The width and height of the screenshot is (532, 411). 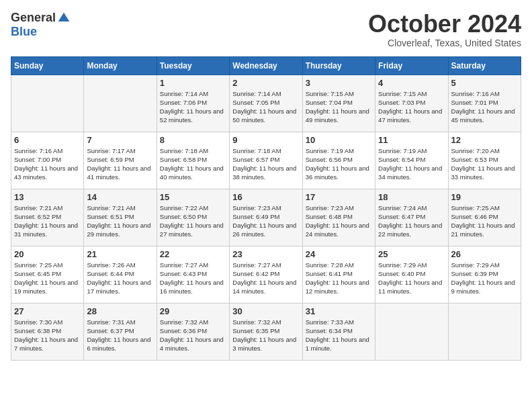 What do you see at coordinates (193, 254) in the screenshot?
I see `day-number: 22` at bounding box center [193, 254].